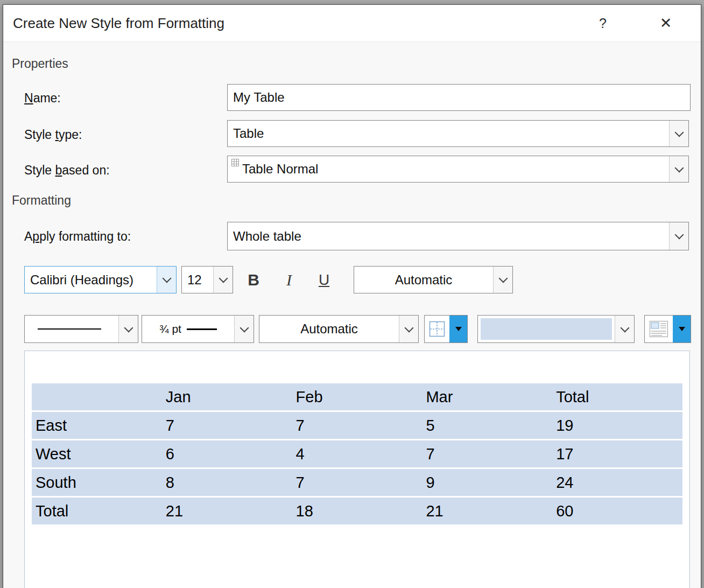 This screenshot has height=588, width=704. Describe the element at coordinates (666, 23) in the screenshot. I see `close-button: ✕` at that location.